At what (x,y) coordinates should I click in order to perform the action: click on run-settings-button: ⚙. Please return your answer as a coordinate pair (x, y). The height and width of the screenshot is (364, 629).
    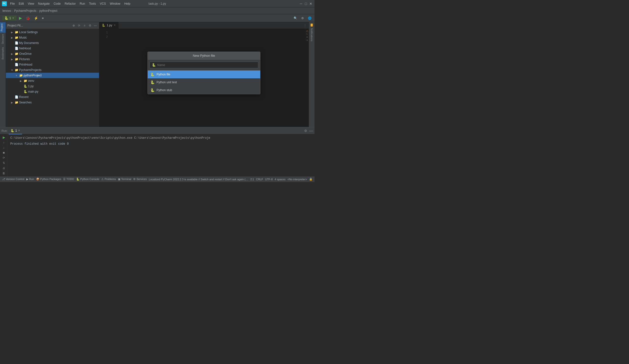
    Looking at the image, I should click on (306, 131).